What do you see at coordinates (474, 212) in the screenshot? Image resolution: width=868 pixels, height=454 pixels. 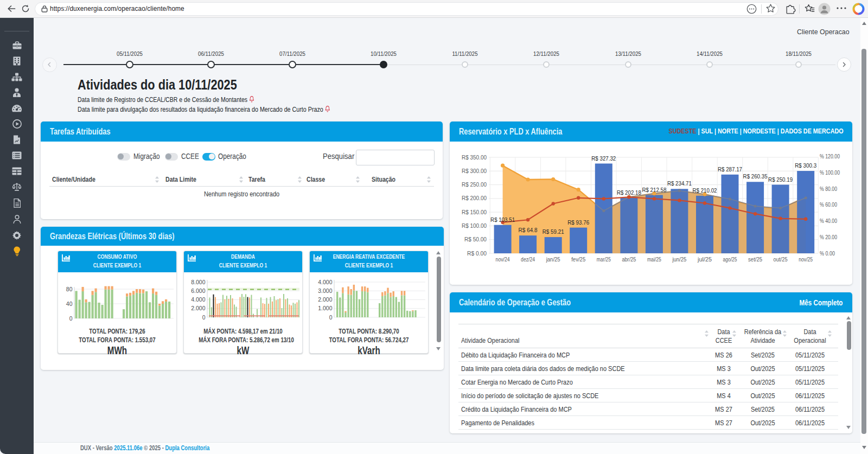 I see `svg-text: R$ 150.00` at bounding box center [474, 212].